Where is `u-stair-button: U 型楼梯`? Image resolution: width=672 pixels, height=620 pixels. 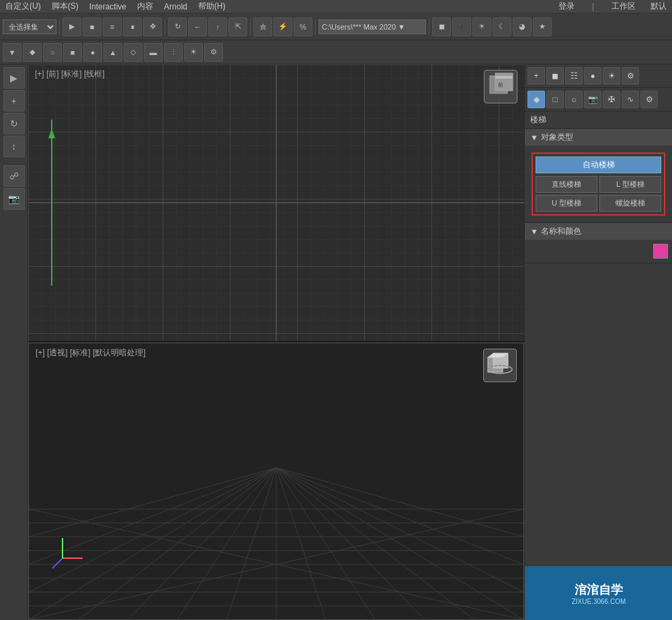
u-stair-button: U 型楼梯 is located at coordinates (566, 203).